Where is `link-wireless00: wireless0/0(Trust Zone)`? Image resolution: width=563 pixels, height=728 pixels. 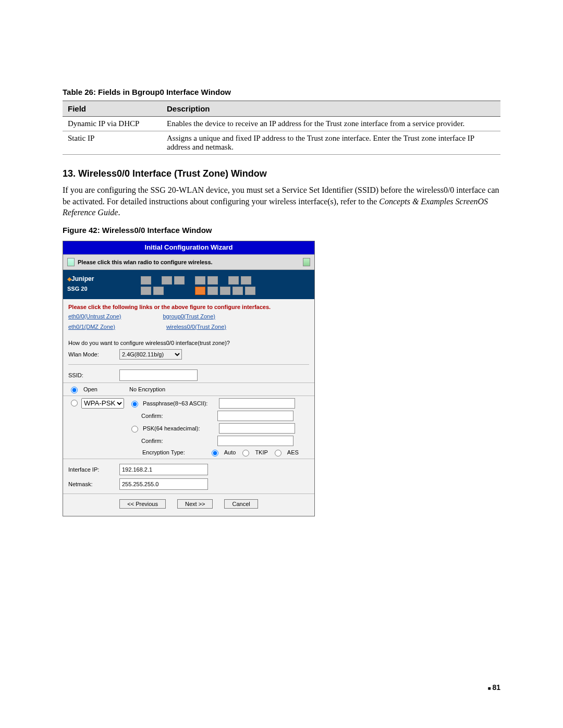 link-wireless00: wireless0/0(Trust Zone) is located at coordinates (196, 327).